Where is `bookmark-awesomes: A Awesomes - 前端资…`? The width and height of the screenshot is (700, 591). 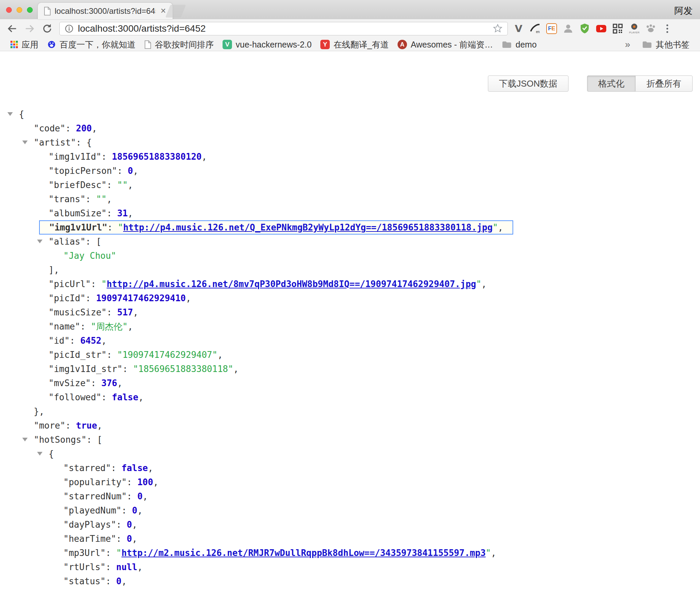 bookmark-awesomes: A Awesomes - 前端资… is located at coordinates (445, 44).